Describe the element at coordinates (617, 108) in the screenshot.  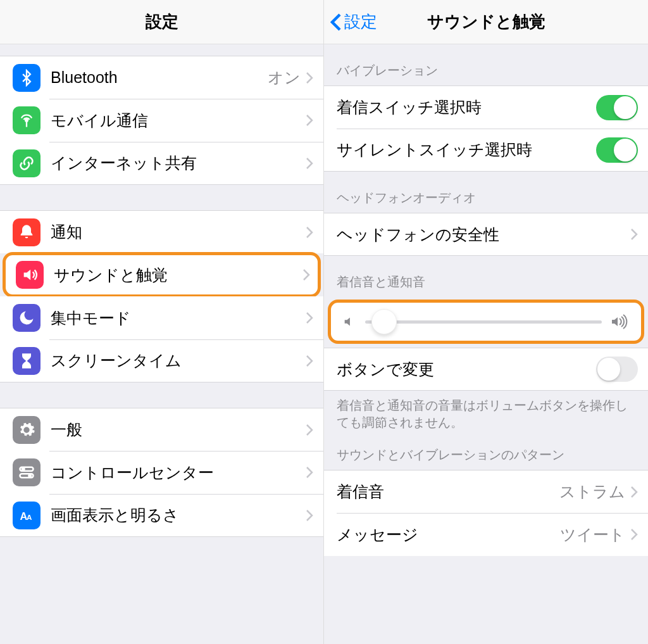
I see `toggle-vibrate-ring` at that location.